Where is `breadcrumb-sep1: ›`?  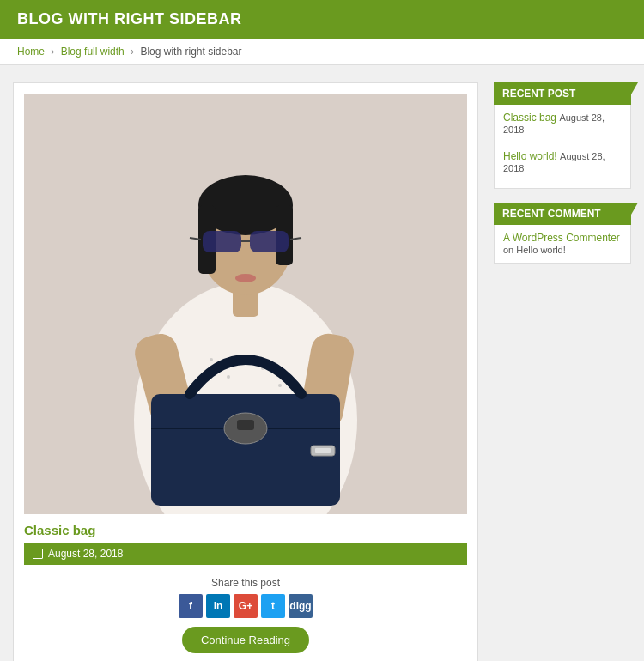 breadcrumb-sep1: › is located at coordinates (52, 52).